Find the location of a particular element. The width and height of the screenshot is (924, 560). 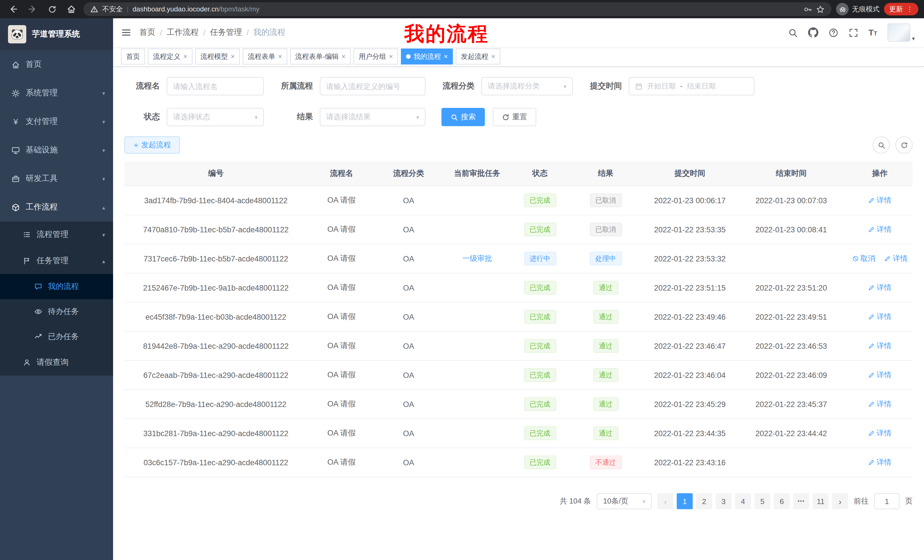

sidebar-item-done-tasks: 已办任务 is located at coordinates (57, 337).